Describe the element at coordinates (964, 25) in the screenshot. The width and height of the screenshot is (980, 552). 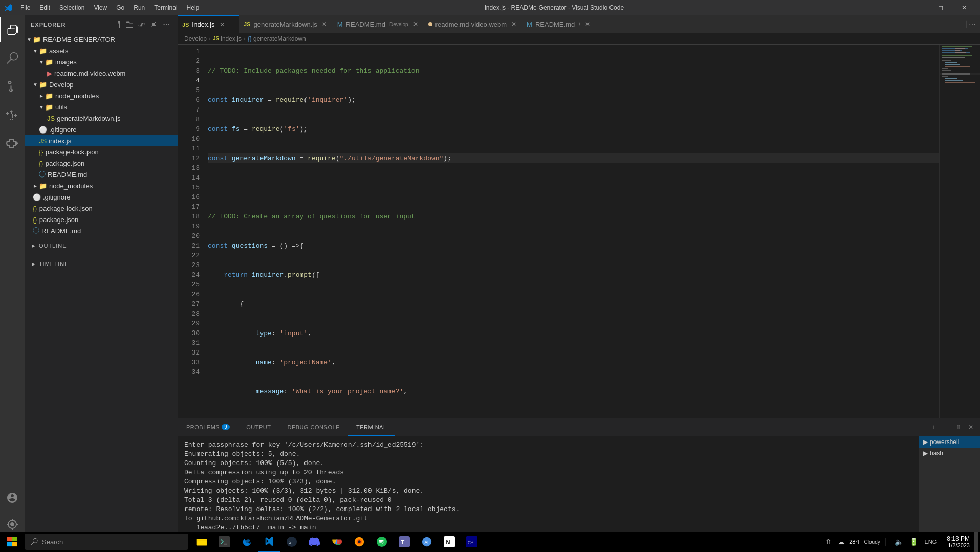
I see `split-editor-button: ⎹` at that location.